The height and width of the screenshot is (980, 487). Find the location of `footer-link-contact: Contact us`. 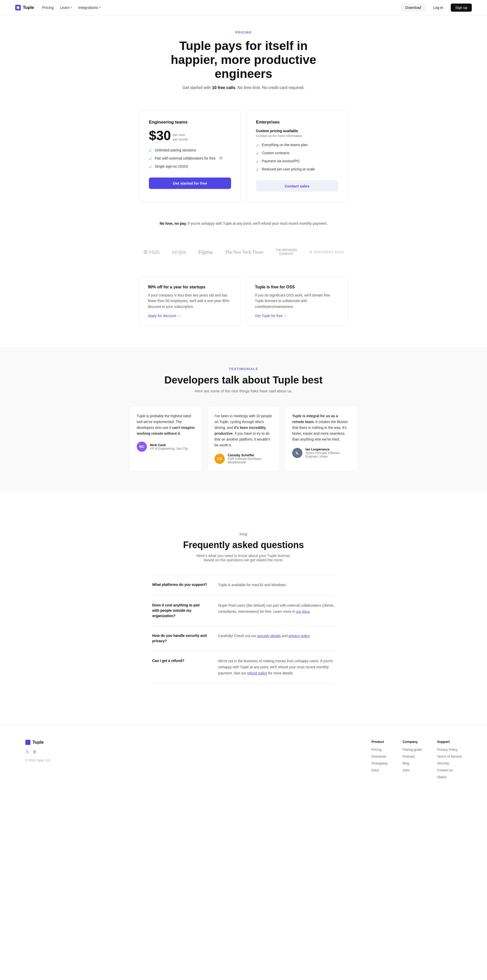

footer-link-contact: Contact us is located at coordinates (449, 770).